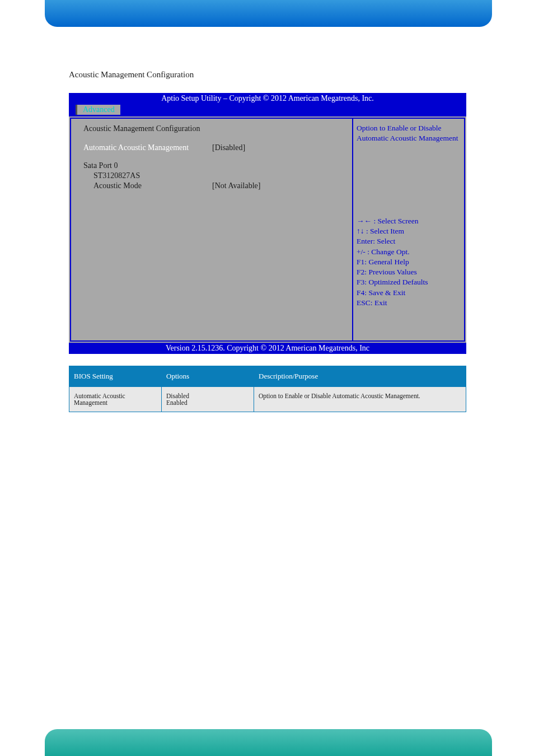 Image resolution: width=534 pixels, height=756 pixels. I want to click on bios-row-label: Sata Port 0, so click(148, 166).